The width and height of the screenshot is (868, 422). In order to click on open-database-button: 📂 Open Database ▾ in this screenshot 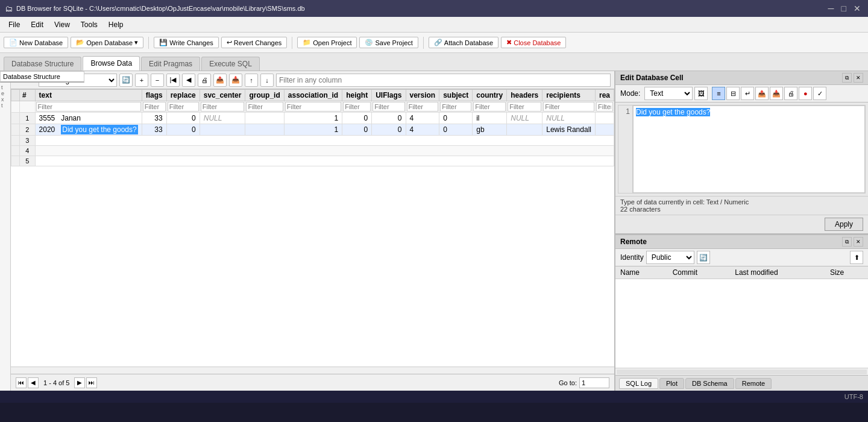, I will do `click(107, 42)`.